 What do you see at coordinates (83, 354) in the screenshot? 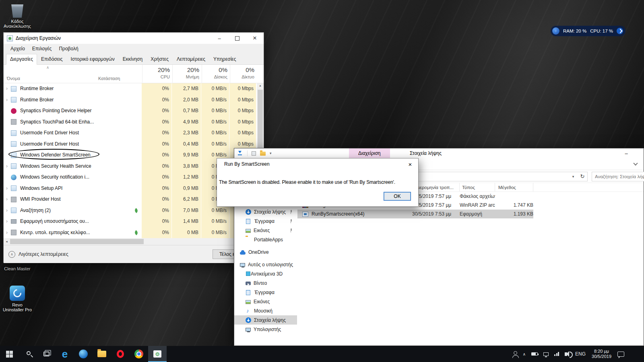
I see `browser-button` at bounding box center [83, 354].